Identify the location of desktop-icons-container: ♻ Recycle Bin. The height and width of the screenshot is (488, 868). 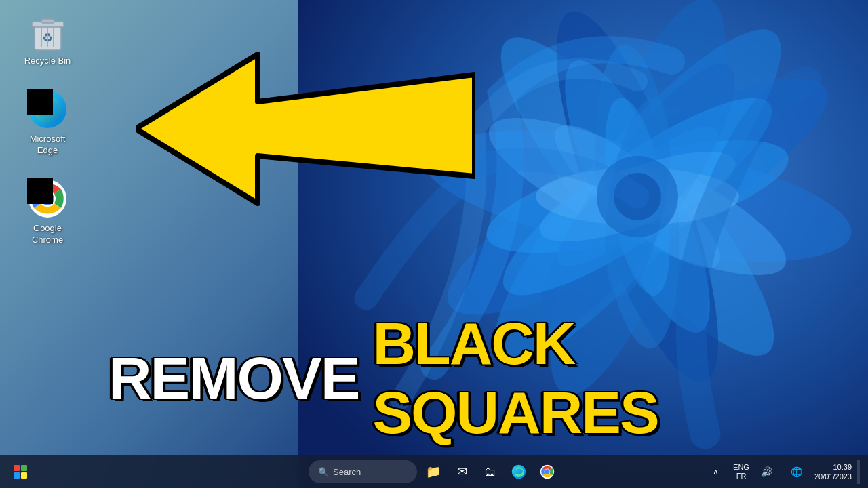
(47, 128).